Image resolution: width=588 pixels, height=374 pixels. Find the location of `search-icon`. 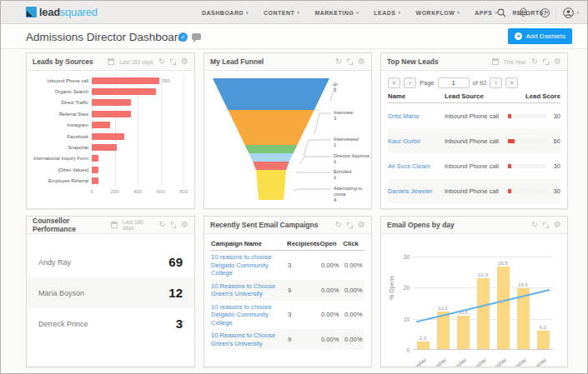

search-icon is located at coordinates (501, 12).